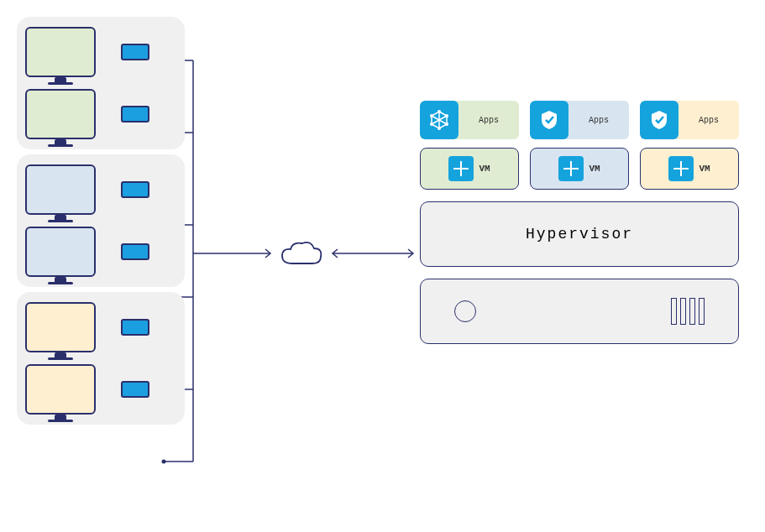 The image size is (765, 532). I want to click on vents-icon, so click(688, 311).